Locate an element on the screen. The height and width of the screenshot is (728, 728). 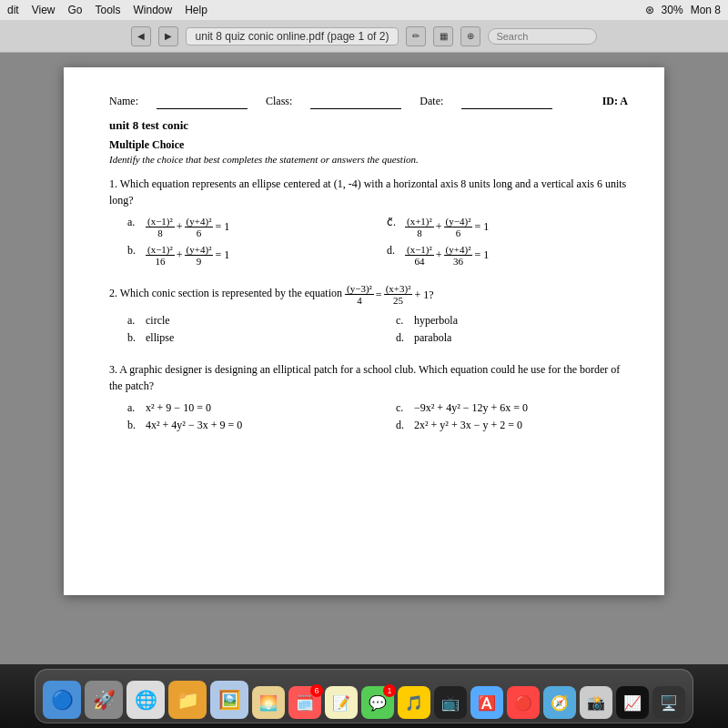
dock-monitor: 🖥️ is located at coordinates (669, 703).